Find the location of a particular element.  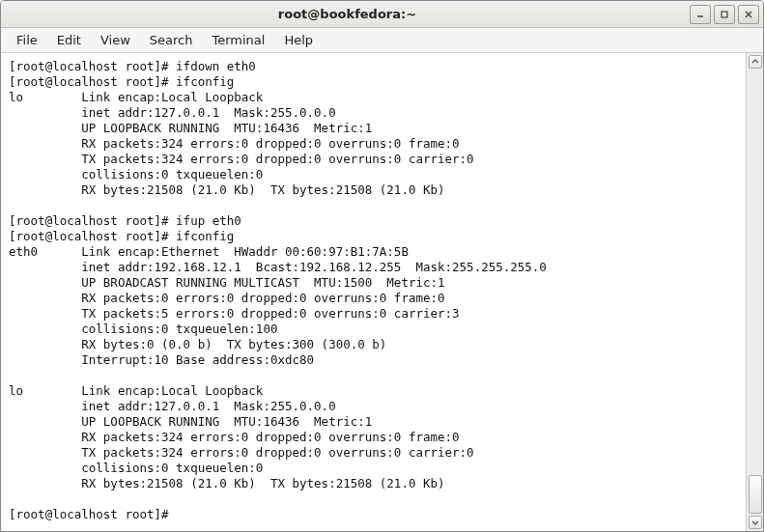

menubar: File Edit View Search Terminal Help is located at coordinates (382, 41).